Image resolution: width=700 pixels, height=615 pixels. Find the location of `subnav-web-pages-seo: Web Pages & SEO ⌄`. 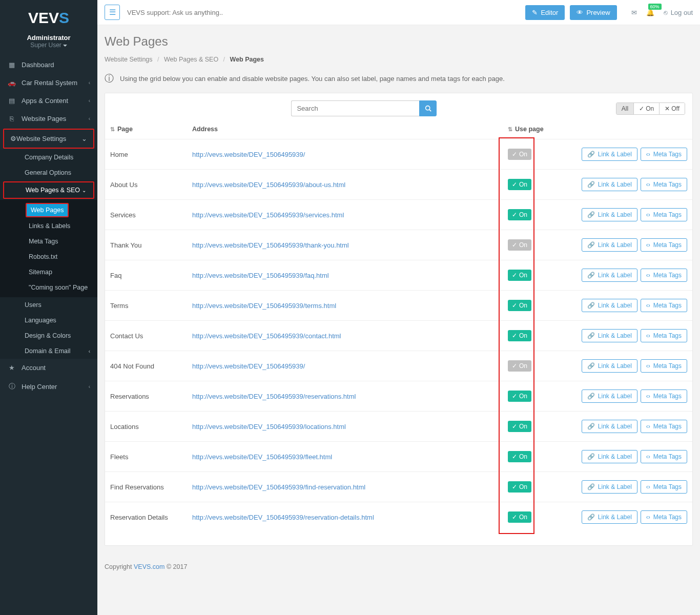

subnav-web-pages-seo: Web Pages & SEO ⌄ is located at coordinates (49, 190).